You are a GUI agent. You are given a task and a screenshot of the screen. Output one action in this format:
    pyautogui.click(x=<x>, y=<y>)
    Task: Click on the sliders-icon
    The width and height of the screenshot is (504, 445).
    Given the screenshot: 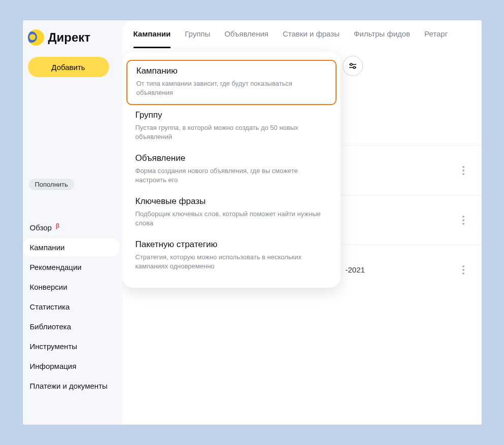 What is the action you would take?
    pyautogui.click(x=353, y=66)
    